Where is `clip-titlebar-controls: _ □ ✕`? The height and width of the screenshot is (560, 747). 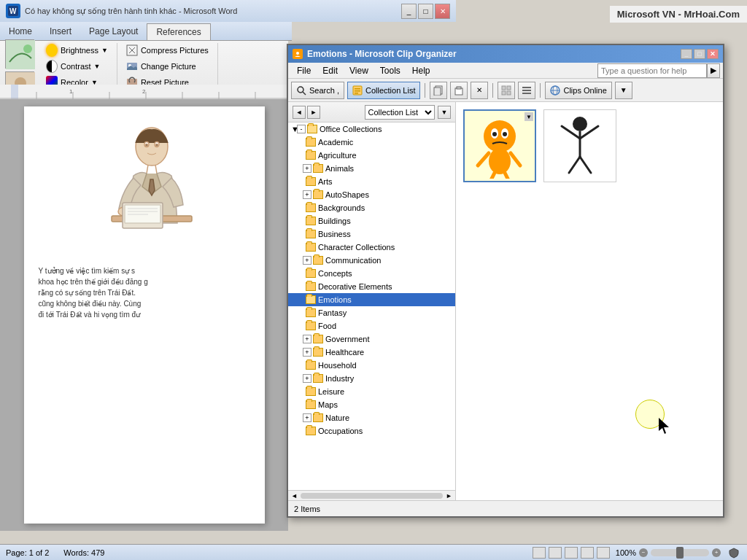
clip-titlebar-controls: _ □ ✕ is located at coordinates (700, 54).